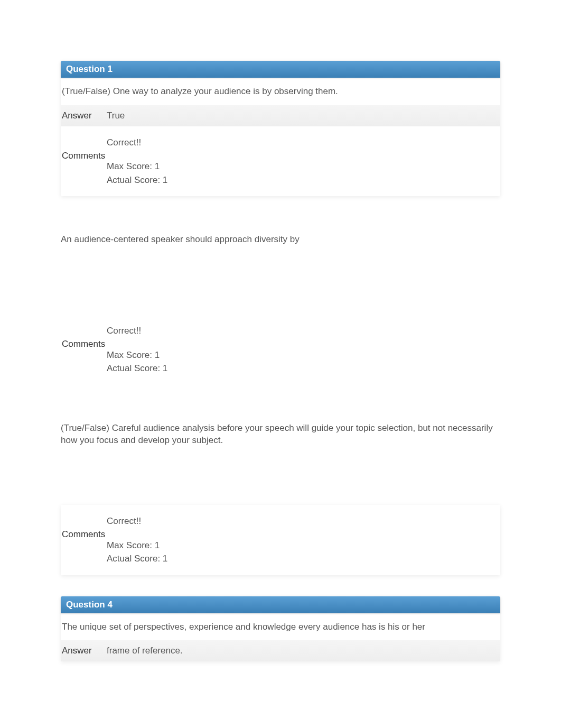 Image resolution: width=561 pixels, height=728 pixels. Describe the element at coordinates (303, 116) in the screenshot. I see `answer-value: True` at that location.